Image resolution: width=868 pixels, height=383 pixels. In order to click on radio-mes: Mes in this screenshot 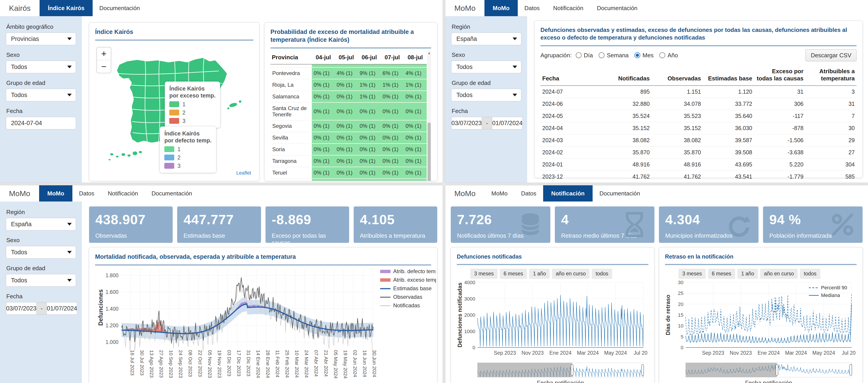, I will do `click(644, 55)`.